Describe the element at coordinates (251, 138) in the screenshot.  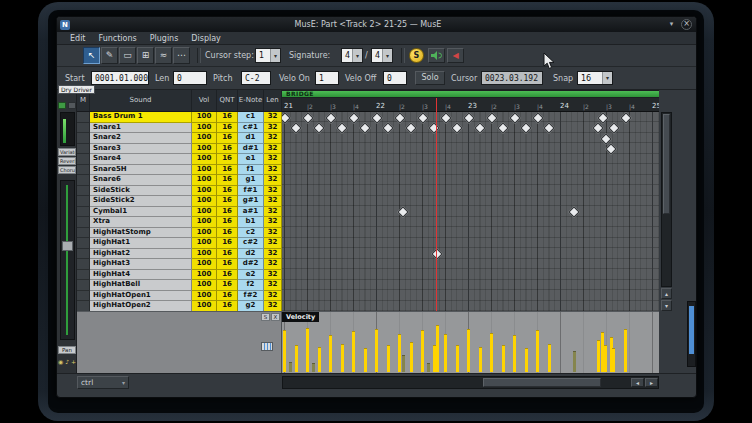
I see `enote-cell: d1` at that location.